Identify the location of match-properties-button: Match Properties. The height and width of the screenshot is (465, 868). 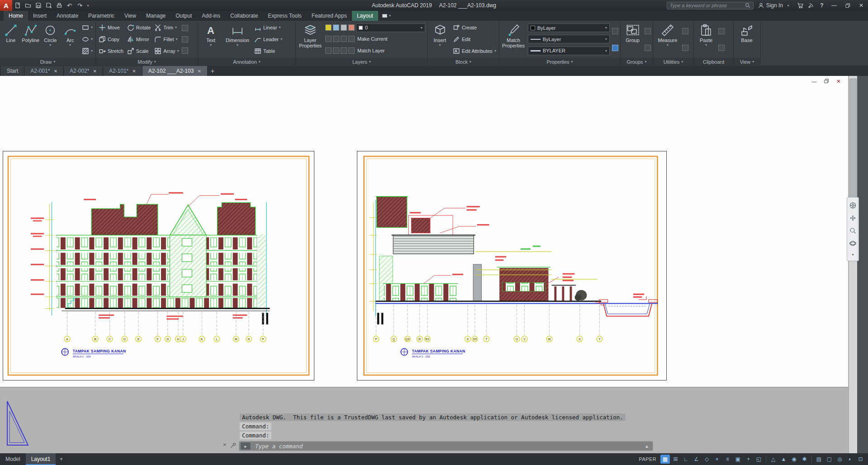
(513, 39).